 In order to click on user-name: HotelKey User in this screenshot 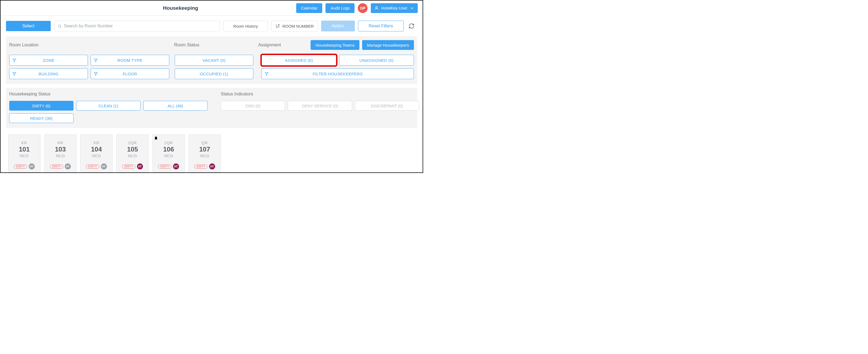, I will do `click(394, 8)`.